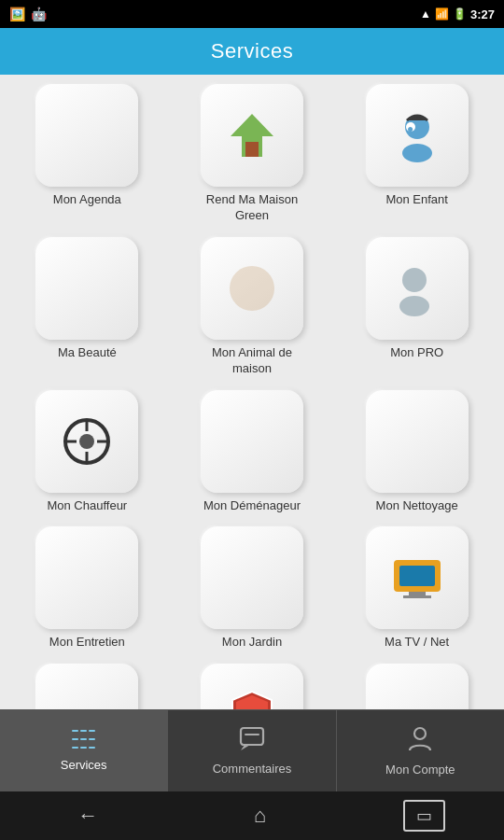 The image size is (504, 840). Describe the element at coordinates (483, 15) in the screenshot. I see `clock: 3:27` at that location.